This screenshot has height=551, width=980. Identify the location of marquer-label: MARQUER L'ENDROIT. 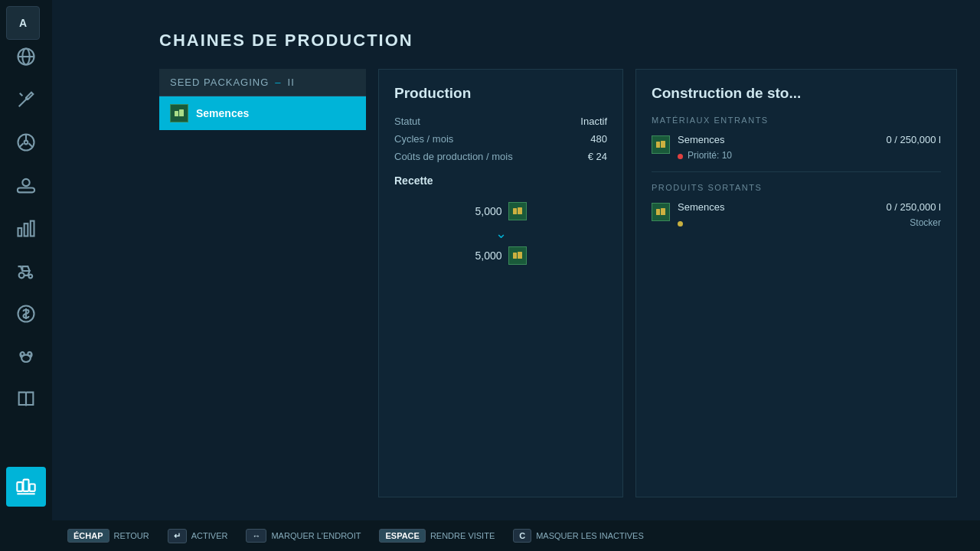
(315, 536).